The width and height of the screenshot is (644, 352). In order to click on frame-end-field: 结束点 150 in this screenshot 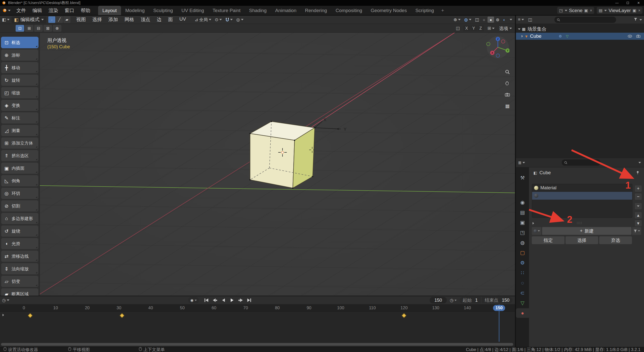, I will do `click(497, 300)`.